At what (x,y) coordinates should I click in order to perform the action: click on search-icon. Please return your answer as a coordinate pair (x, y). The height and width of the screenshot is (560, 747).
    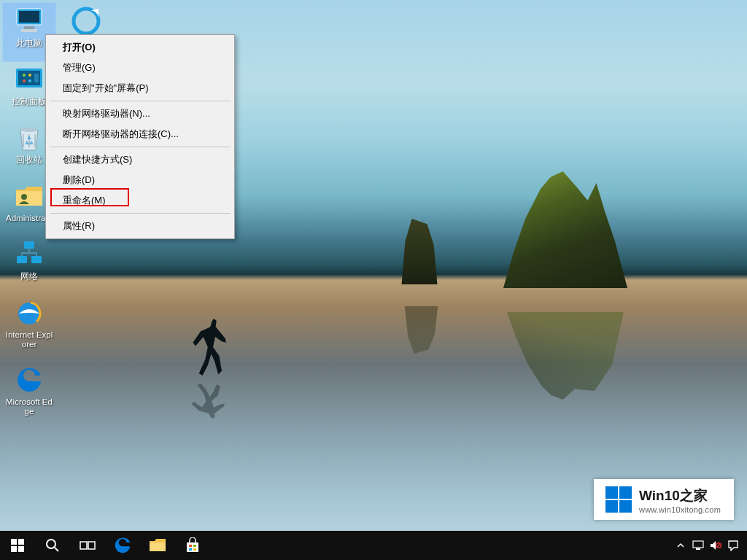
    Looking at the image, I should click on (53, 545).